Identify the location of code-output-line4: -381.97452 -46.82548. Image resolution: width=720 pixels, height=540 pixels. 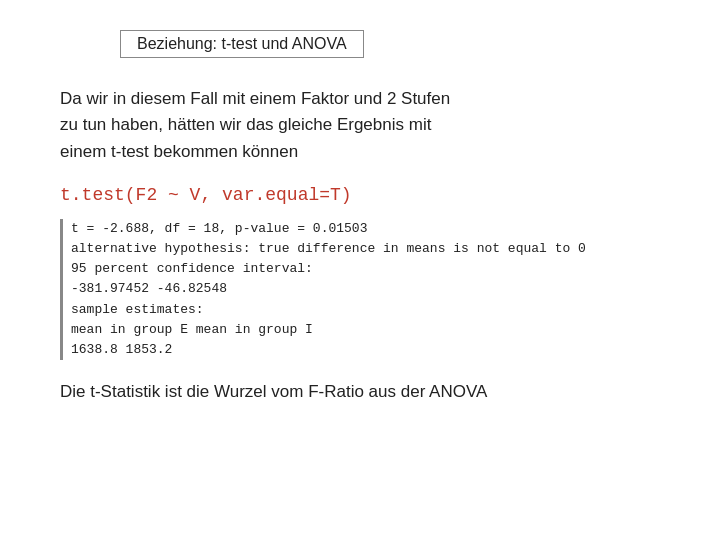
(366, 289).